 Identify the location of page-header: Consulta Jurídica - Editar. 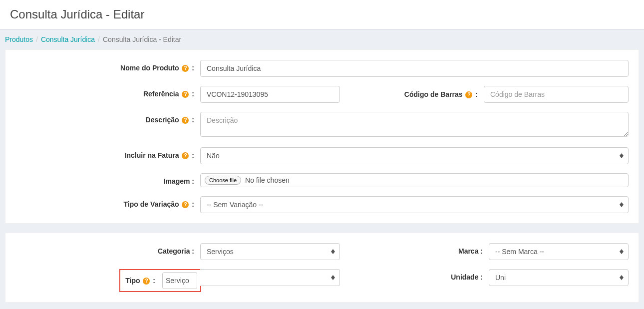
(322, 15).